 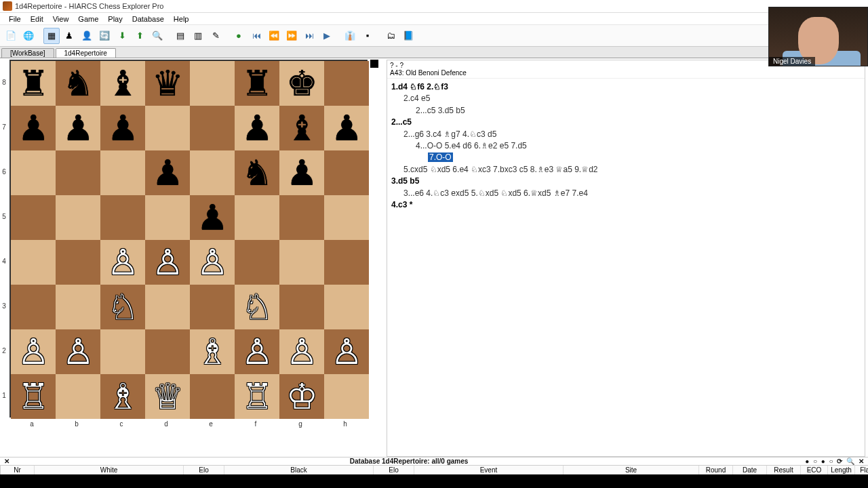 I want to click on notation-line: 4...O-O 5.e4 d6 6.♗e2 e5 7.d5, so click(x=626, y=146).